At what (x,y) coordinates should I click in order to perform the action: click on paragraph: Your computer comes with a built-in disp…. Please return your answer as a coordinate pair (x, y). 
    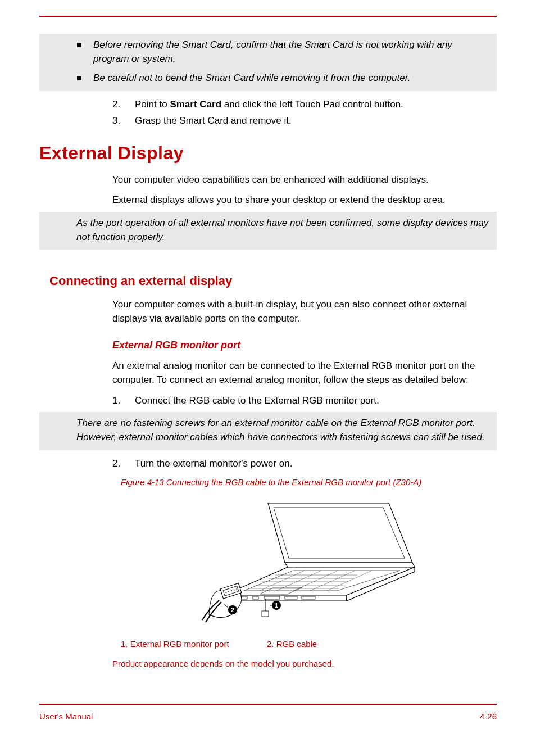
    Looking at the image, I should click on (305, 311).